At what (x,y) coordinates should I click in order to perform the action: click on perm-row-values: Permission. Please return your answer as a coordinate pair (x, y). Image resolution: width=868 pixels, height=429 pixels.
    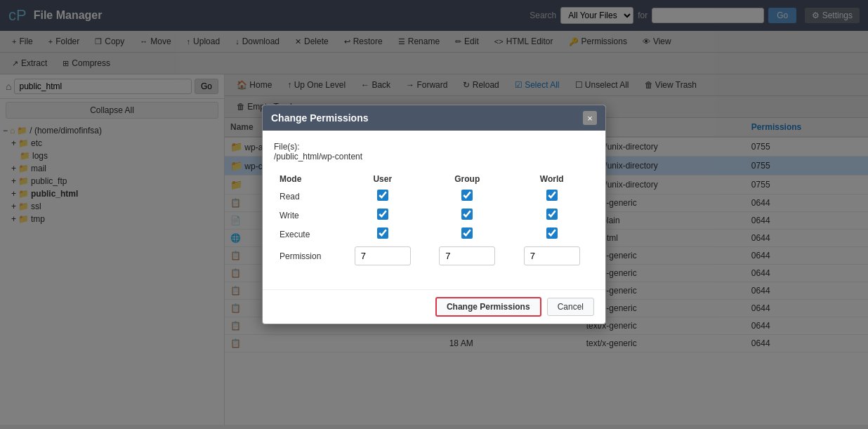
    Looking at the image, I should click on (434, 256).